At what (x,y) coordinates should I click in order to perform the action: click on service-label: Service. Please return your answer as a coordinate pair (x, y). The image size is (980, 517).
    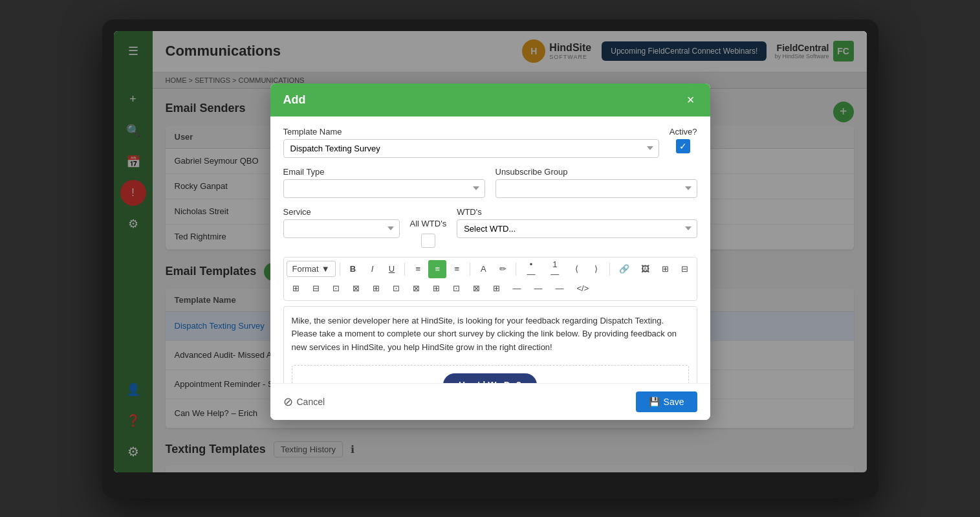
    Looking at the image, I should click on (342, 212).